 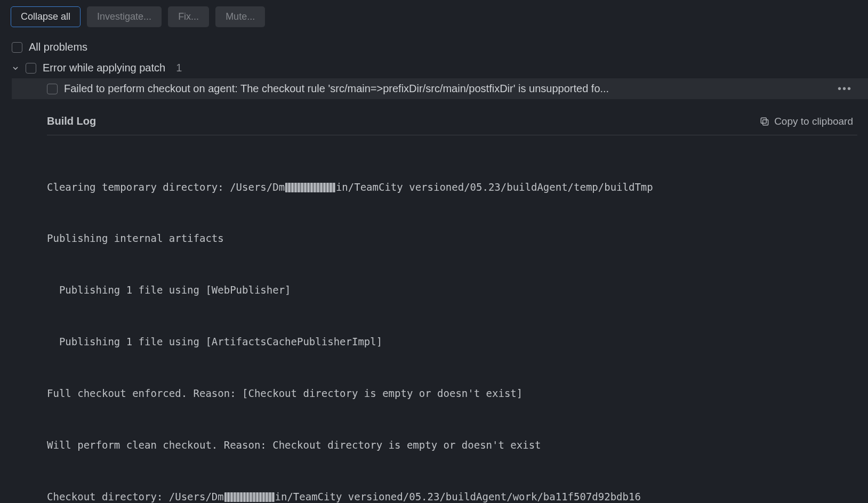 What do you see at coordinates (434, 68) in the screenshot?
I see `problems-tree: All problems Error while applying patch …` at bounding box center [434, 68].